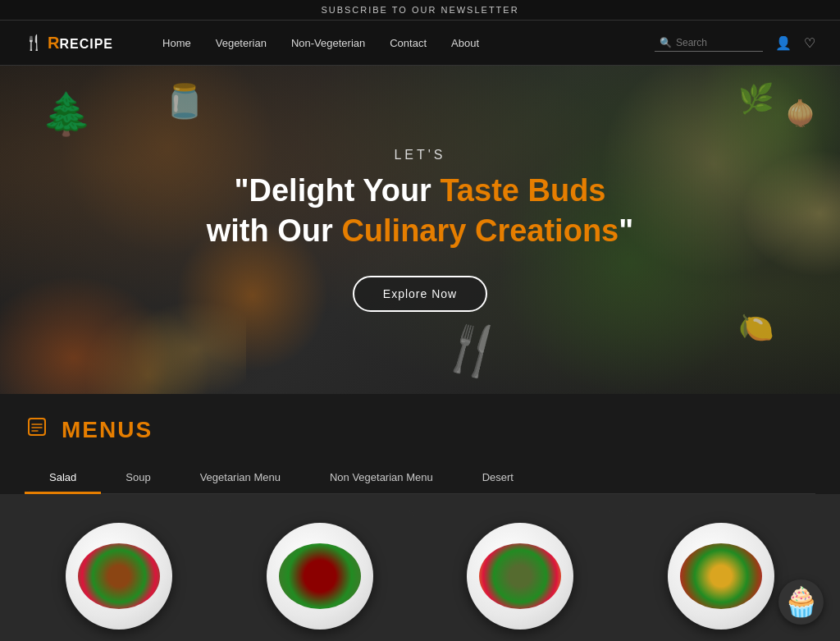 The image size is (840, 641). What do you see at coordinates (320, 576) in the screenshot?
I see `leafy-salad-image` at bounding box center [320, 576].